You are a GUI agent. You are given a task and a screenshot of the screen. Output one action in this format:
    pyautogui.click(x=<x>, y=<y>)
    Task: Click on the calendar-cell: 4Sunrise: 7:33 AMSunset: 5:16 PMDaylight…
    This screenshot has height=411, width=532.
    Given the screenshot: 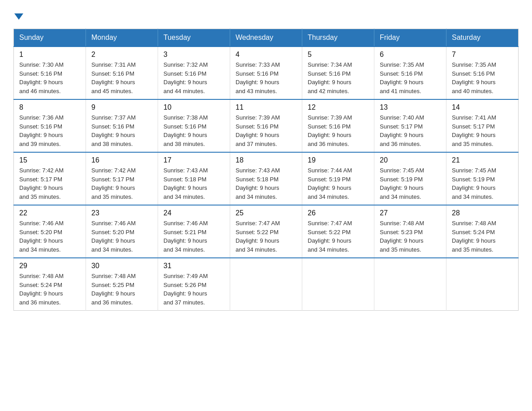 What is the action you would take?
    pyautogui.click(x=266, y=73)
    